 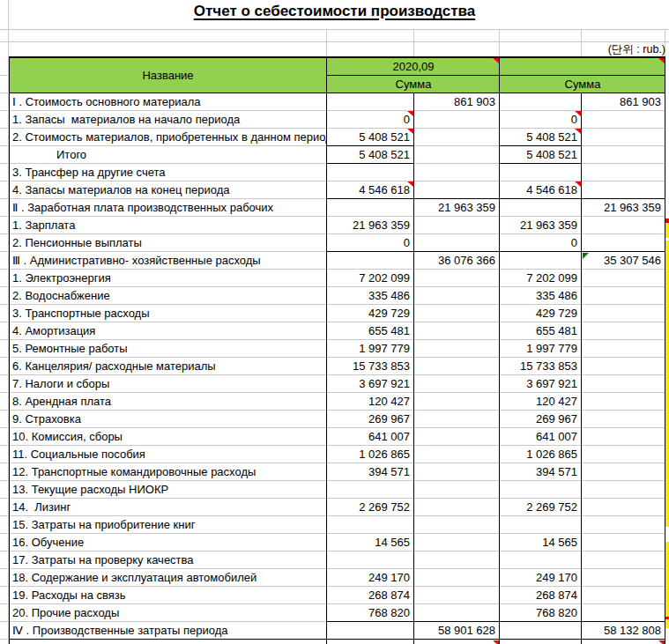 I want to click on header-period1-cell: 2020,09, so click(x=413, y=67).